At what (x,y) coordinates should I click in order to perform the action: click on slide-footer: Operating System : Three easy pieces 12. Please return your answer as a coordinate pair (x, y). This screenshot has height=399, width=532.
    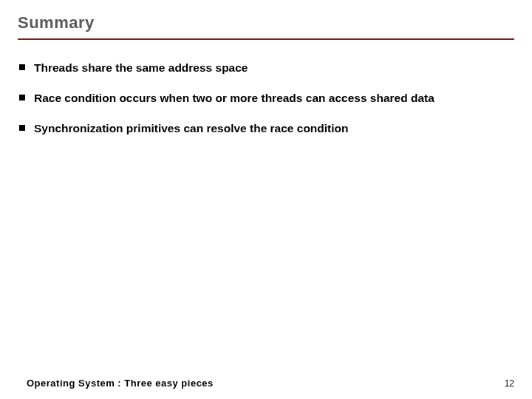
    Looking at the image, I should click on (270, 383).